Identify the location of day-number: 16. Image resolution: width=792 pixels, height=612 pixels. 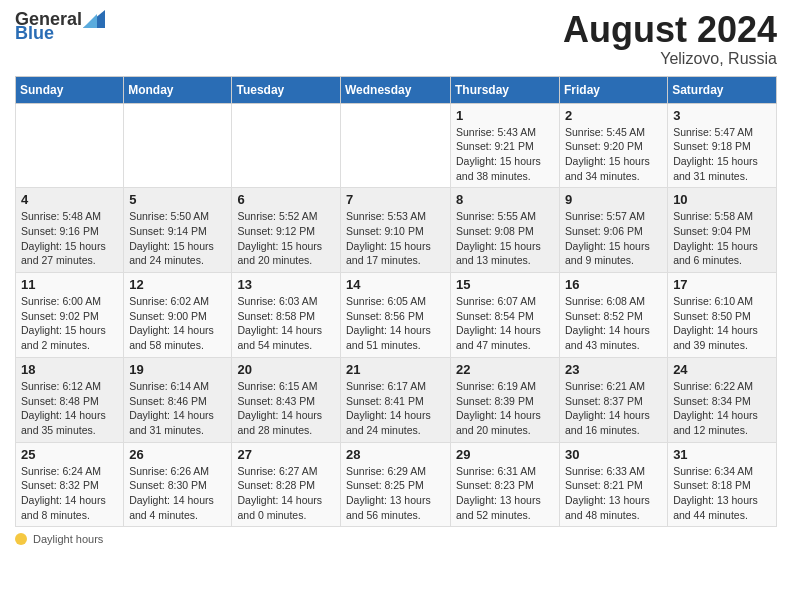
(614, 284).